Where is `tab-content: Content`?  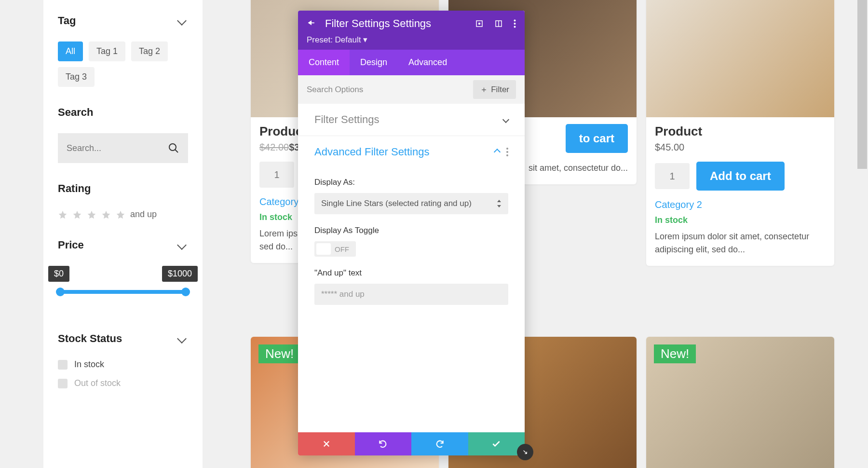
tab-content: Content is located at coordinates (324, 63).